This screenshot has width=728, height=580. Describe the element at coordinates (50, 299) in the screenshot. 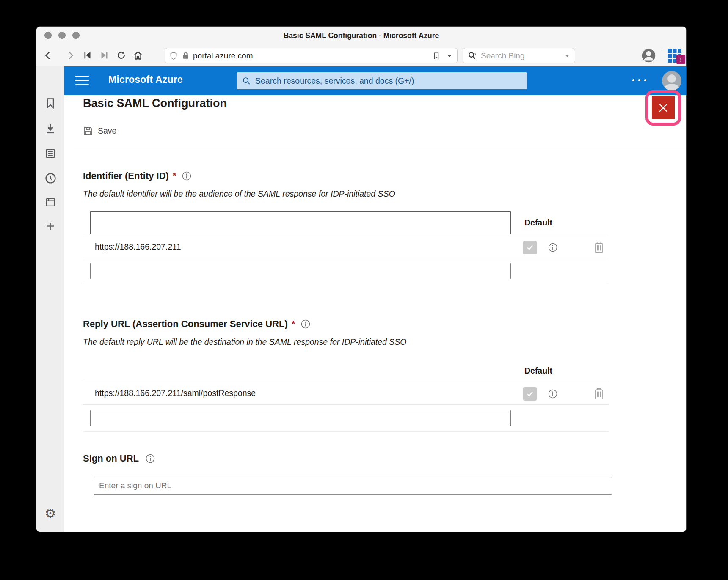

I see `firefox-sidebar: ⚙` at that location.